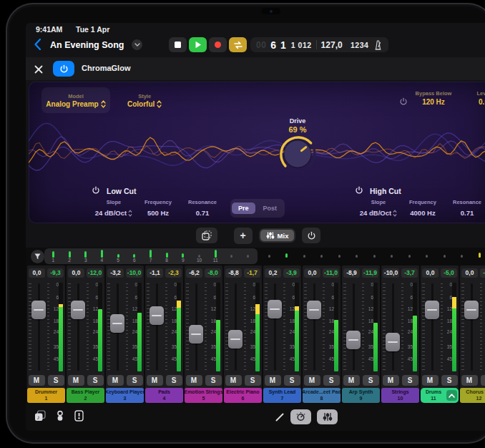 The image size is (485, 448). What do you see at coordinates (165, 334) in the screenshot?
I see `channel-strip-4: -1,1-2,3061218243545MSPads4` at bounding box center [165, 334].